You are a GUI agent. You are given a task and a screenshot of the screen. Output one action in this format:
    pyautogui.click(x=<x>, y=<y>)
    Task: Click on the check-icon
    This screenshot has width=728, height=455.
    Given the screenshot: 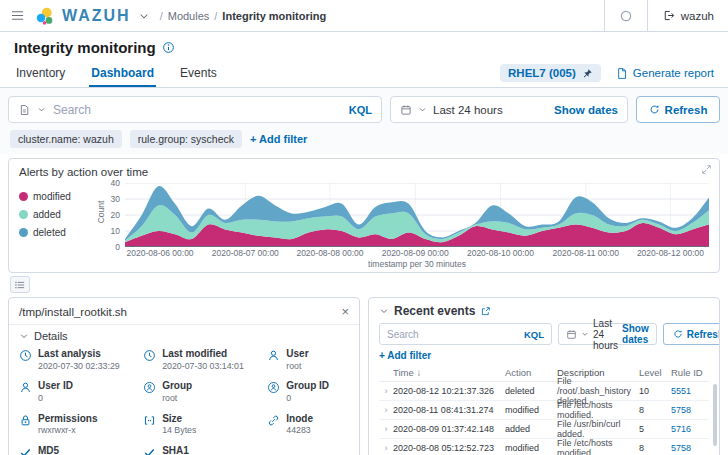 What is the action you would take?
    pyautogui.click(x=26, y=450)
    